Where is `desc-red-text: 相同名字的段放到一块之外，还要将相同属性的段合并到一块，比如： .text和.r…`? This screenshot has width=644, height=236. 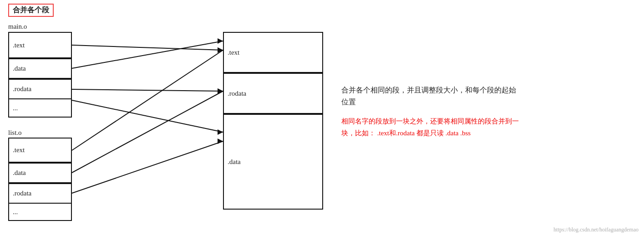 desc-red-text: 相同名字的段放到一块之外，还要将相同属性的段合并到一块，比如： .text和.r… is located at coordinates (430, 128).